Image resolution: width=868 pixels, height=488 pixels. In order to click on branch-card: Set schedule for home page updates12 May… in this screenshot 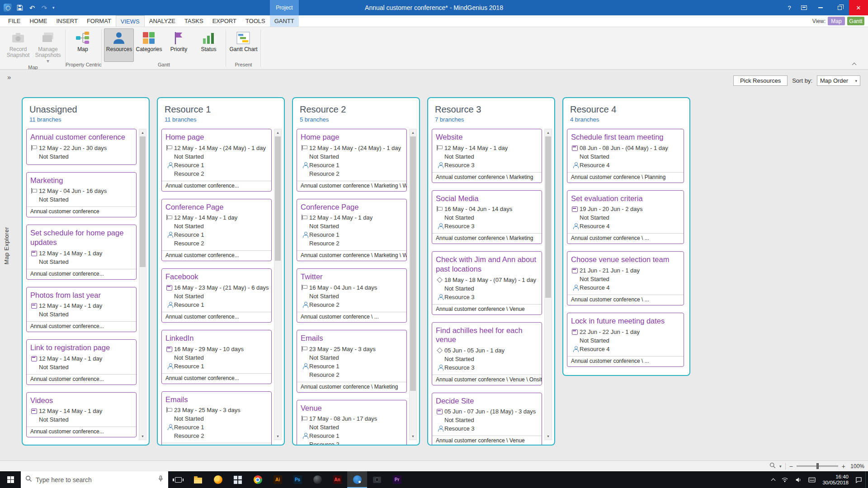, I will do `click(81, 252)`.